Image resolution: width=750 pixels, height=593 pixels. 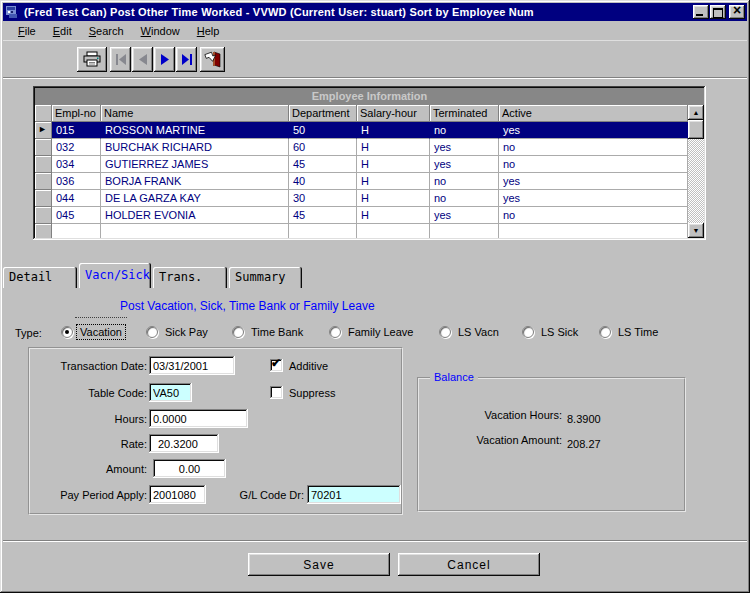 I want to click on hours-label: Hours:, so click(x=90, y=419).